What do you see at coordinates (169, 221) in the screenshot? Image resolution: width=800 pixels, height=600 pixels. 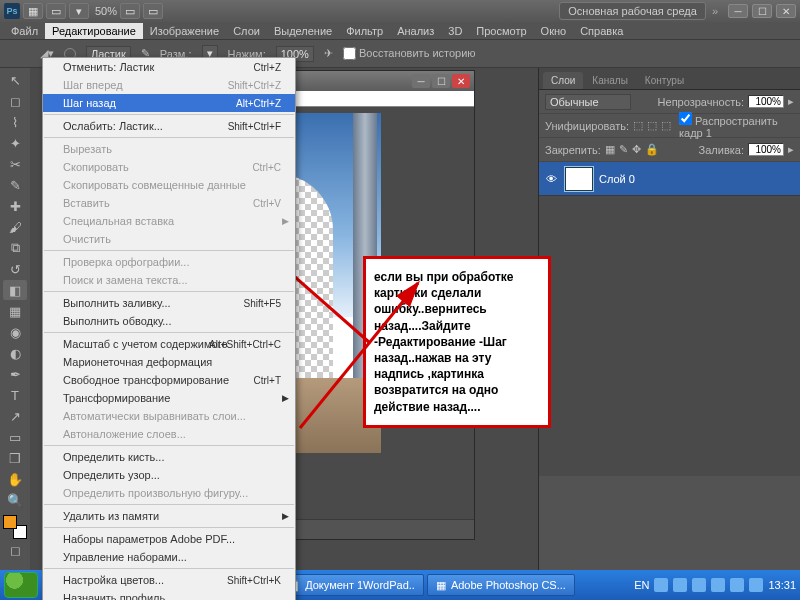 I see `menuitem: Специальная вставка▶` at bounding box center [169, 221].